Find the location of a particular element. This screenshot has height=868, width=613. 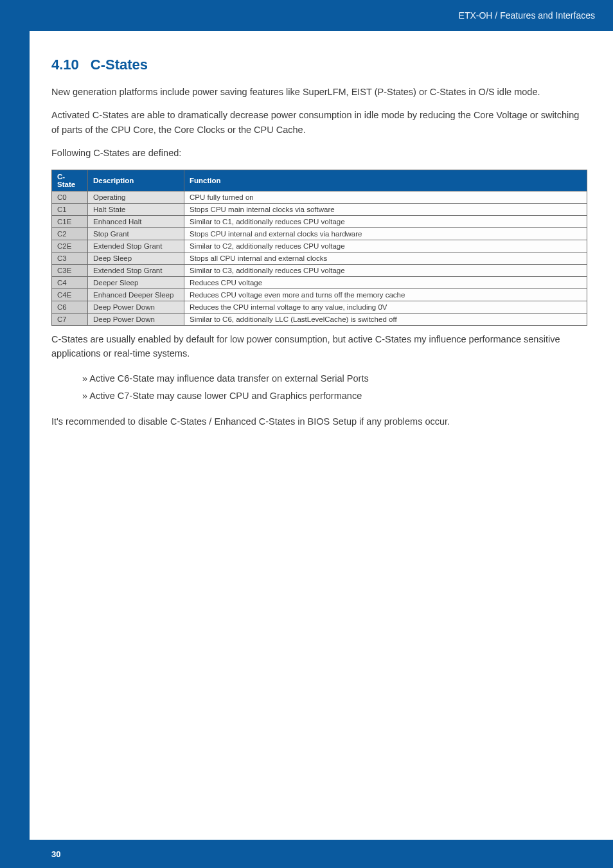

cell-cstate: C2E is located at coordinates (70, 245).